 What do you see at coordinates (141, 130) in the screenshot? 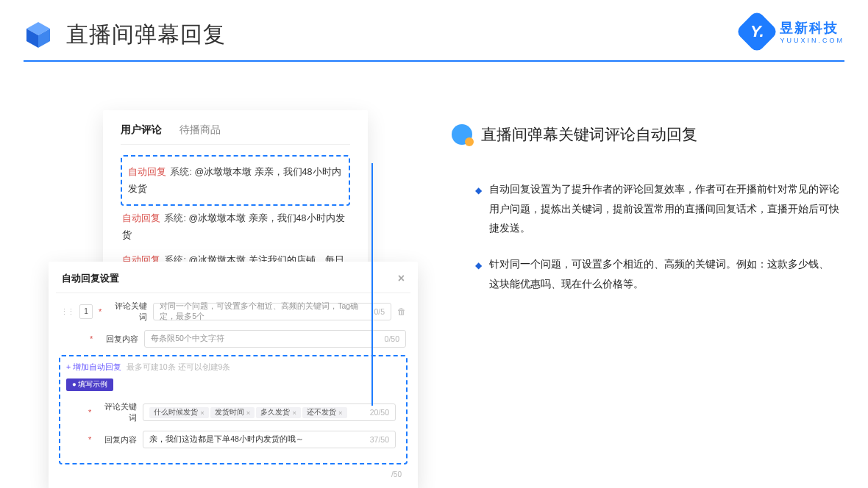
I see `tab-user-comments: 用户评论` at bounding box center [141, 130].